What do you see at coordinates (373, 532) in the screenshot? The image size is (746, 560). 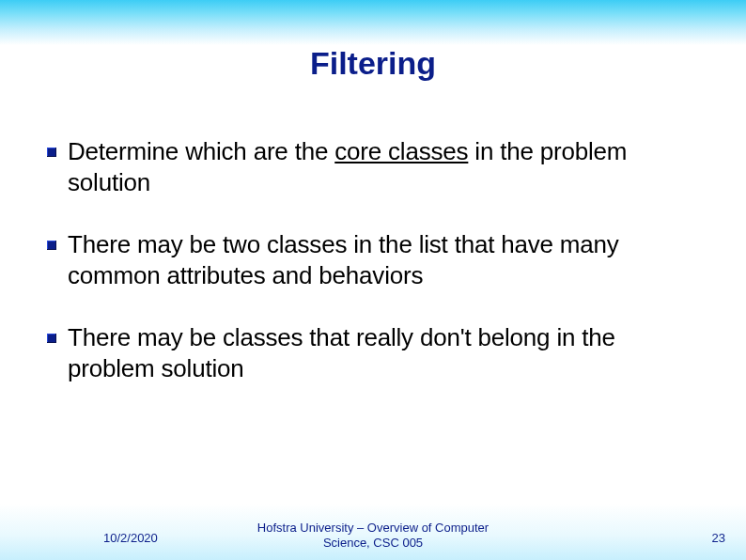 I see `slide-footer: 10/2/2020 Hofstra University – Overview …` at bounding box center [373, 532].